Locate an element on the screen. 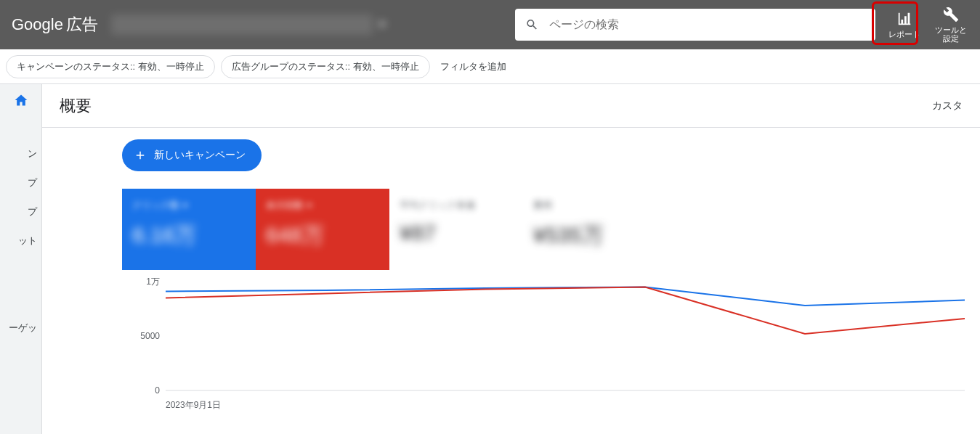  rail-item: ン is located at coordinates (20, 154).